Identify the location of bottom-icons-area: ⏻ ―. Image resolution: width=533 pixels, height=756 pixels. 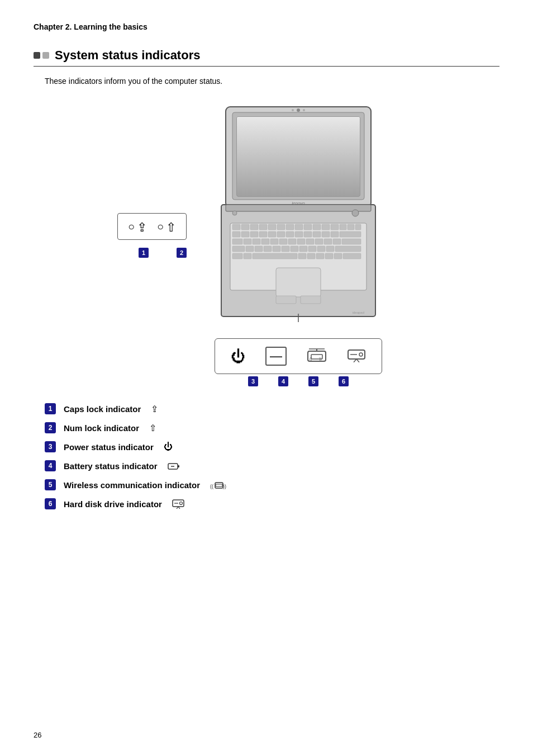
(298, 362).